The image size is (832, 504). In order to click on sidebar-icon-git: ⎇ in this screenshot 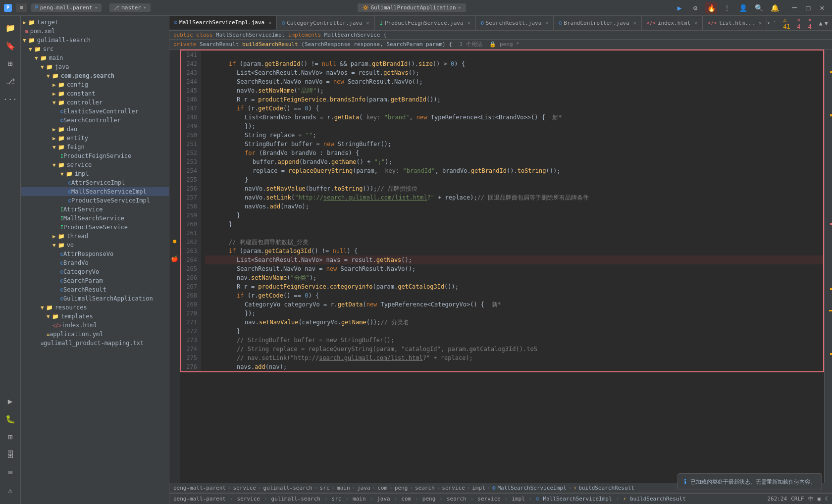, I will do `click(10, 81)`.